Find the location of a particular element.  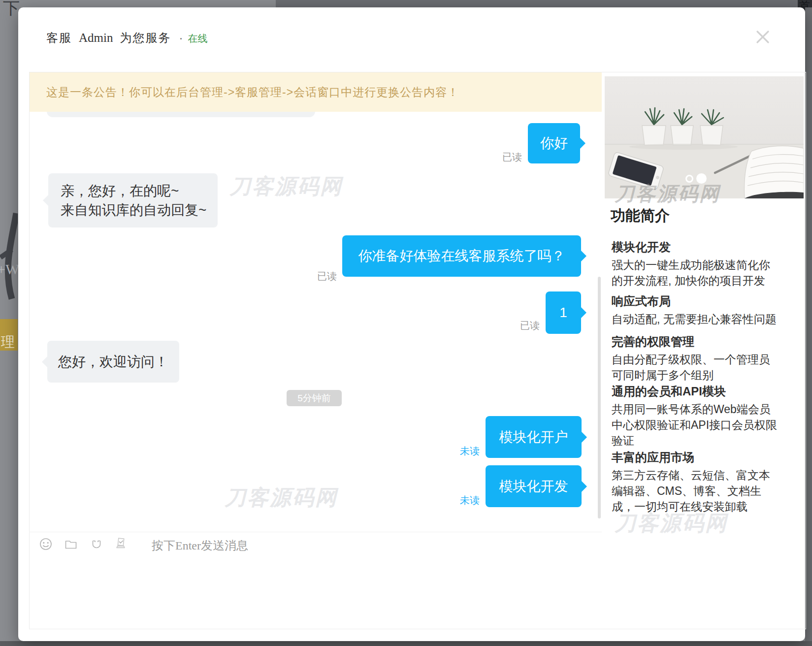

feature-item: 响应式布局 自动适配, 无需要担心兼容性问题 is located at coordinates (696, 310).